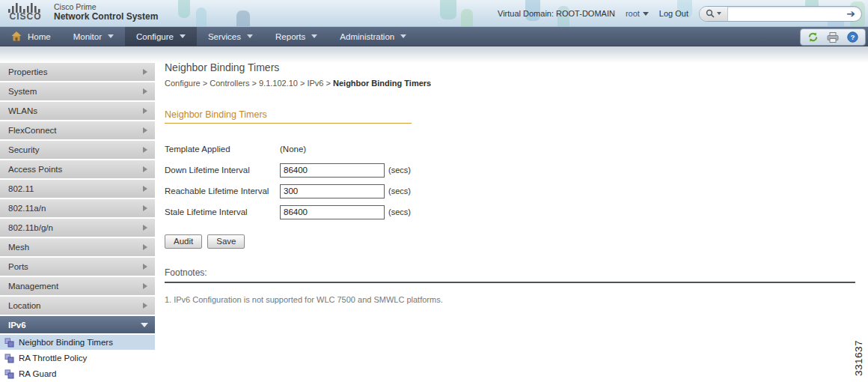 The image size is (868, 382). Describe the element at coordinates (78, 208) in the screenshot. I see `sidebar-item-80211an: 802.11a/n` at that location.